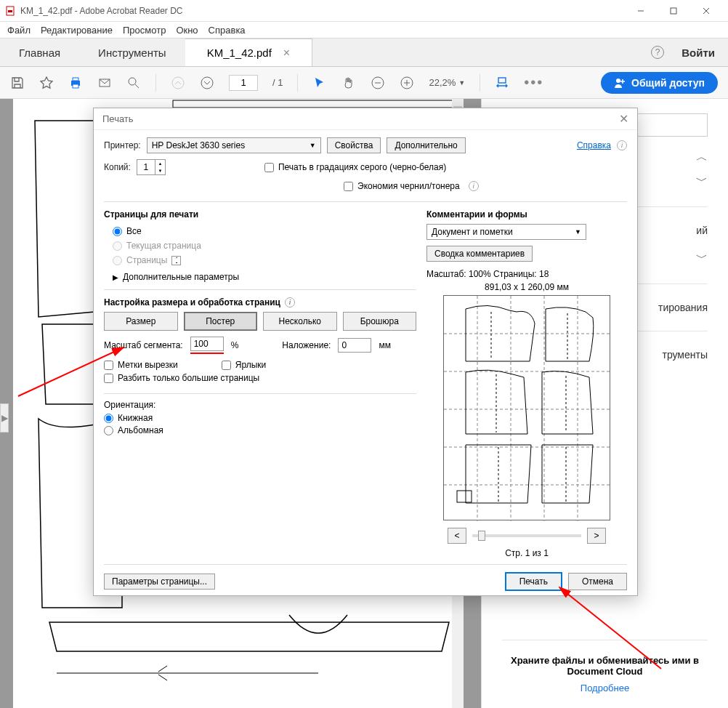 This screenshot has width=728, height=708. I want to click on close-button, so click(706, 11).